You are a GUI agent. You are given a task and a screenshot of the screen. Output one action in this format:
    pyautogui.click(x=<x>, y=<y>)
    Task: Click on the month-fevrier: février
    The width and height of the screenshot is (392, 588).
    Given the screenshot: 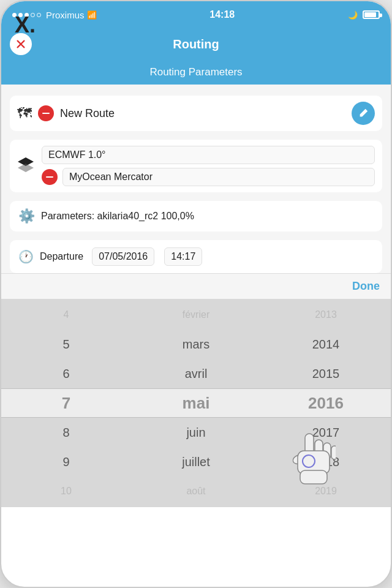 What is the action you would take?
    pyautogui.click(x=196, y=315)
    